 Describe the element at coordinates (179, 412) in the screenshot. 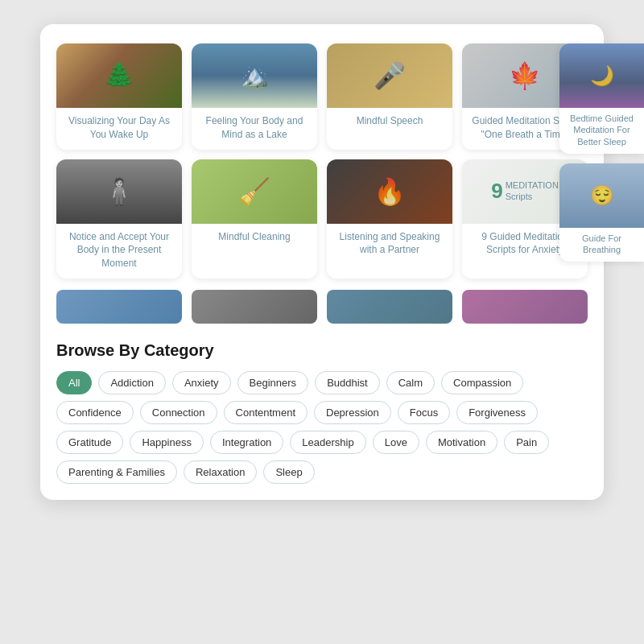

I see `category-tag-connection: Connection` at that location.